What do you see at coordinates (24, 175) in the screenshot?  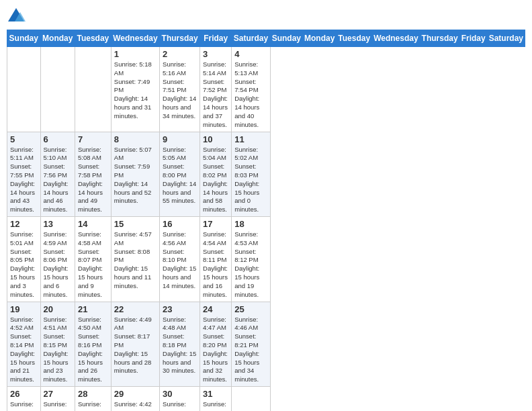 I see `calendar-cell: 5Sunrise: 5:11 AMSunset: 7:55 PMDaylight…` at bounding box center [24, 175].